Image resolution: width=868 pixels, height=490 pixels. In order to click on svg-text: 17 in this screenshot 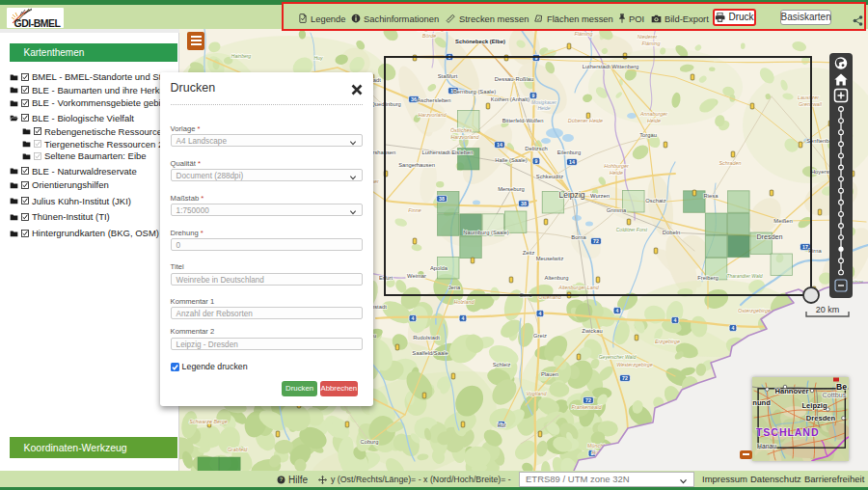, I will do `click(805, 247)`.